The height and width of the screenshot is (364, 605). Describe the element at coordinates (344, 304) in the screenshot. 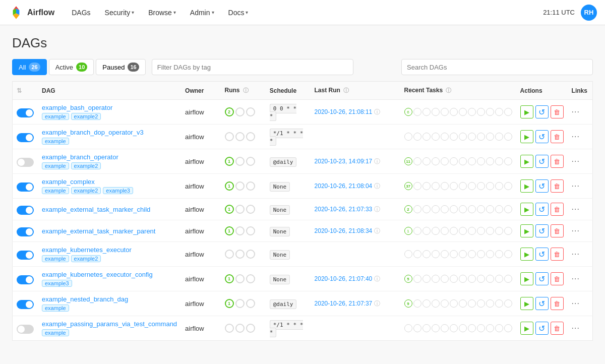

I see `last-run-link: 2020-10-26, 21:07:37` at that location.